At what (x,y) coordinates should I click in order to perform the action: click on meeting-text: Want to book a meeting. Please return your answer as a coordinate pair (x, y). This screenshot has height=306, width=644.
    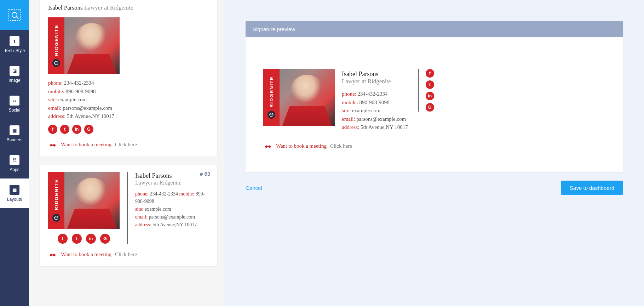
    Looking at the image, I should click on (86, 144).